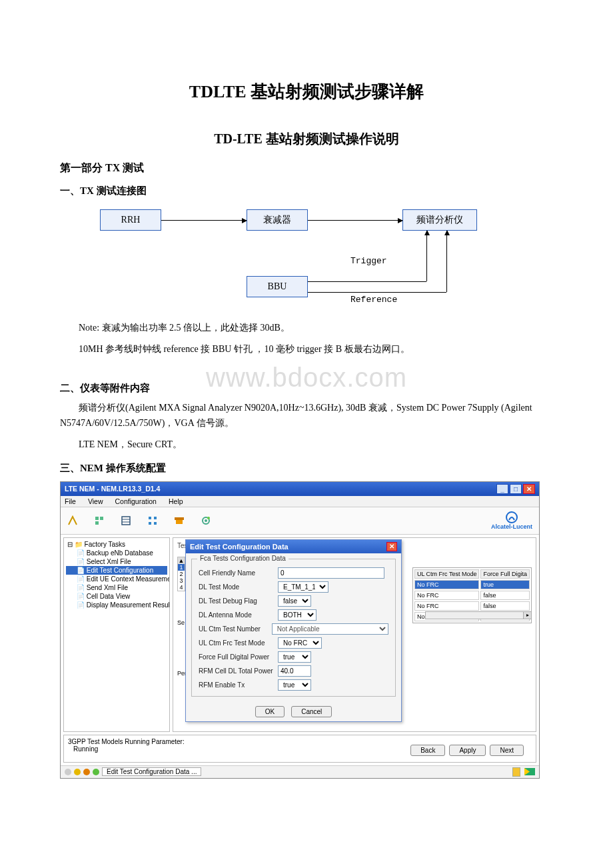  Describe the element at coordinates (428, 751) in the screenshot. I see `back-button: Back` at that location.